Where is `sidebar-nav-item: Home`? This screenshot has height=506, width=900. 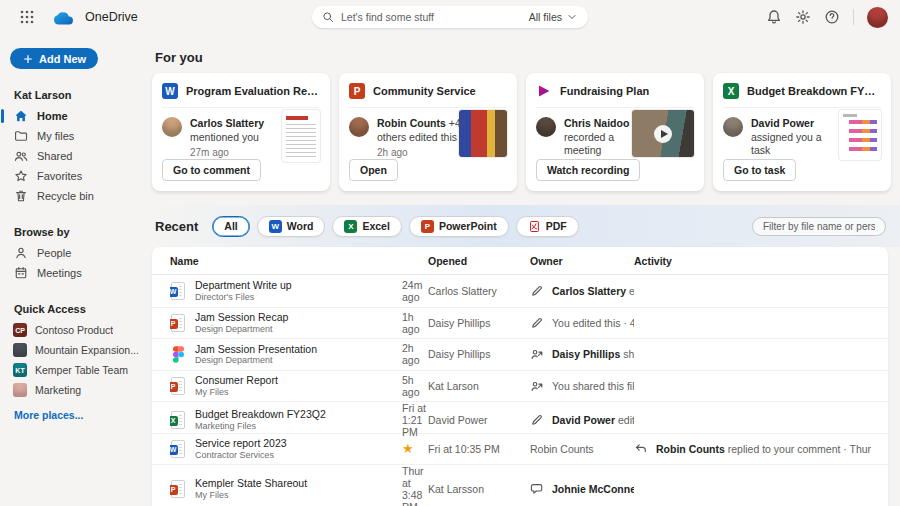
sidebar-nav-item: Home is located at coordinates (74, 116).